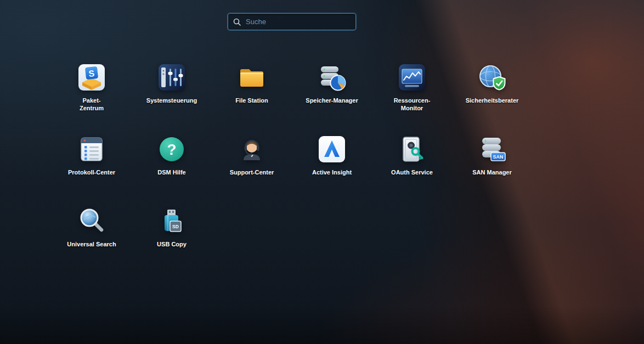 The image size is (644, 344). I want to click on app-label: DSM Hilfe, so click(171, 173).